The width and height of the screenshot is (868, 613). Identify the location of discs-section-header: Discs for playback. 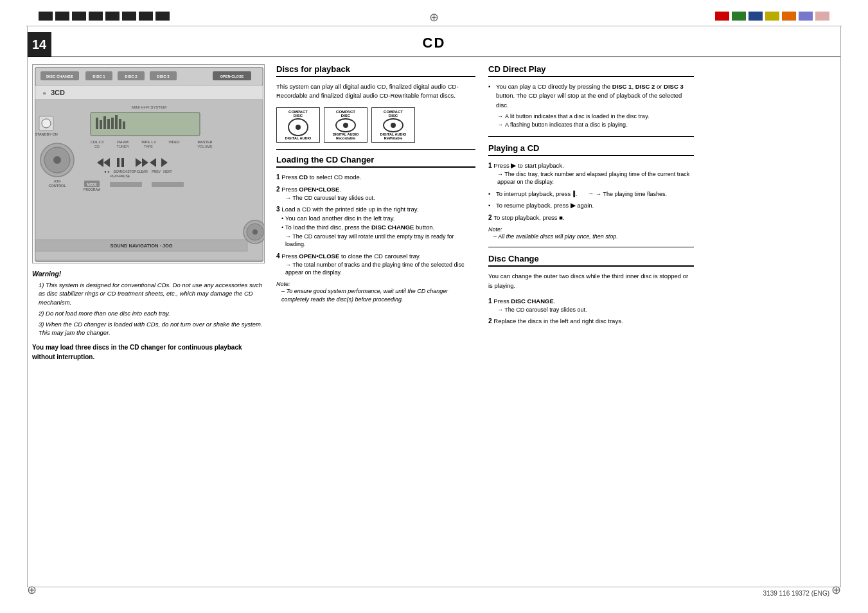
(376, 71).